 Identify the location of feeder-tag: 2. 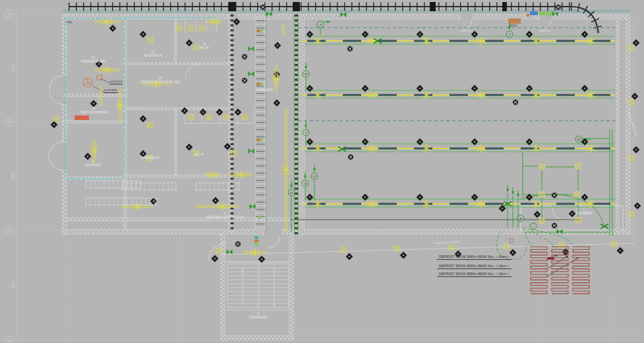
(306, 133).